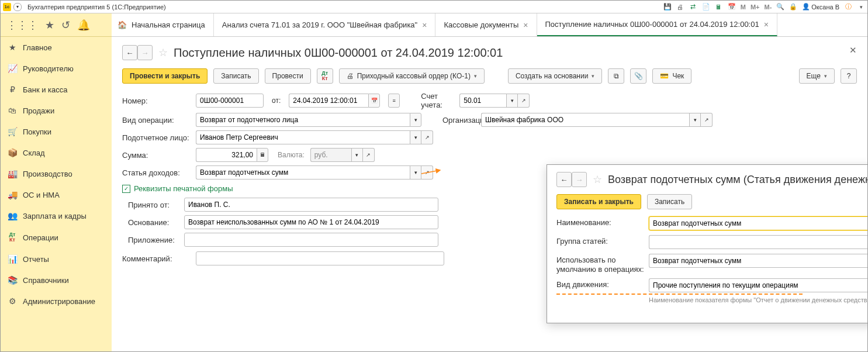 The width and height of the screenshot is (868, 352). What do you see at coordinates (706, 7) in the screenshot?
I see `preview-icon: 📄` at bounding box center [706, 7].